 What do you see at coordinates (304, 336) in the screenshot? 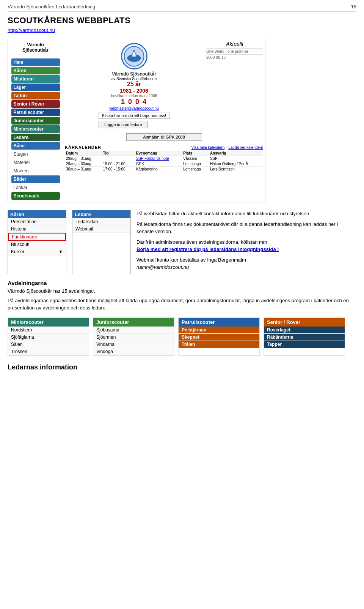
I see `avd-card-senior-rover: Senior / Rover Roverlaget Räbänderna Tap…` at bounding box center [304, 336].